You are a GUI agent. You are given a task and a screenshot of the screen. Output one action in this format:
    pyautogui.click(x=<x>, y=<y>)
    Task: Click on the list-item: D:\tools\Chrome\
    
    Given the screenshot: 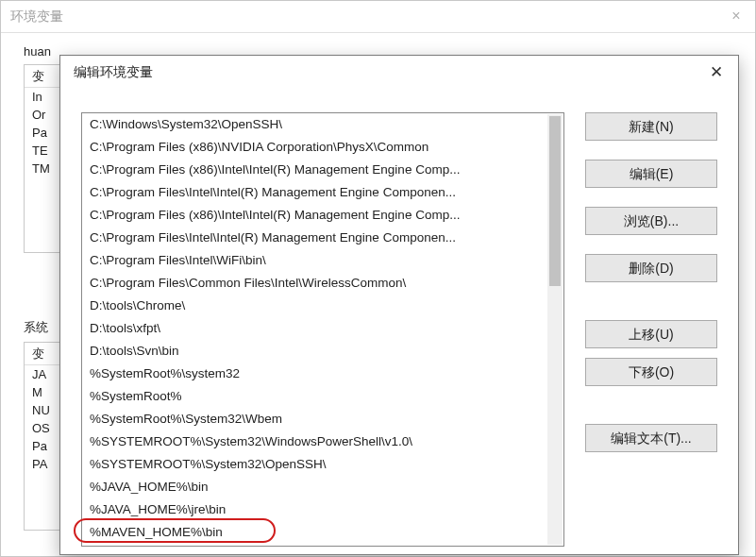 What is the action you would take?
    pyautogui.click(x=314, y=306)
    